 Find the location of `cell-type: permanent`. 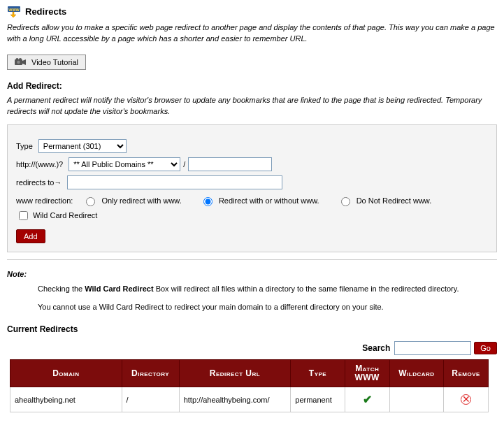

cell-type: permanent is located at coordinates (318, 400).